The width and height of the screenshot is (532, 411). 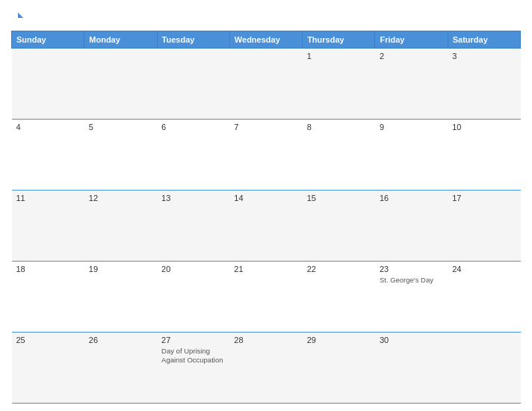 I want to click on weekday-header-saturday: Saturday, so click(x=484, y=40).